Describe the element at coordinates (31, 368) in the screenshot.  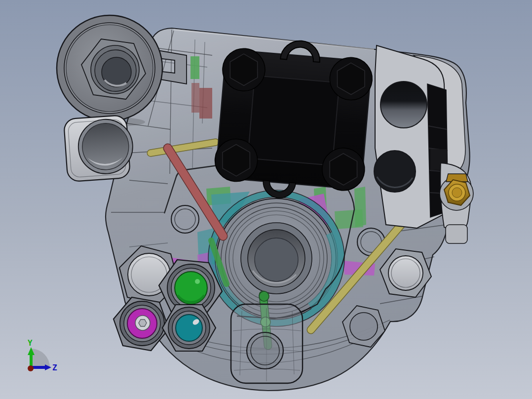
I see `origin-dot` at that location.